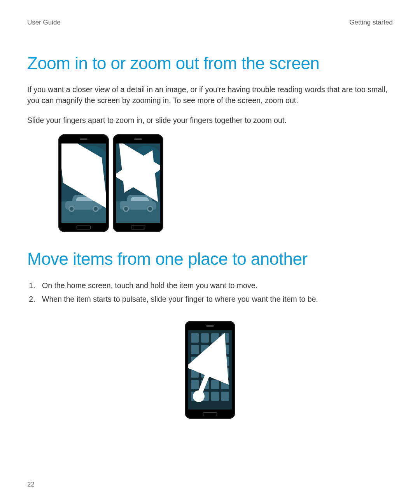  I want to click on pinch-out-phone, so click(84, 183).